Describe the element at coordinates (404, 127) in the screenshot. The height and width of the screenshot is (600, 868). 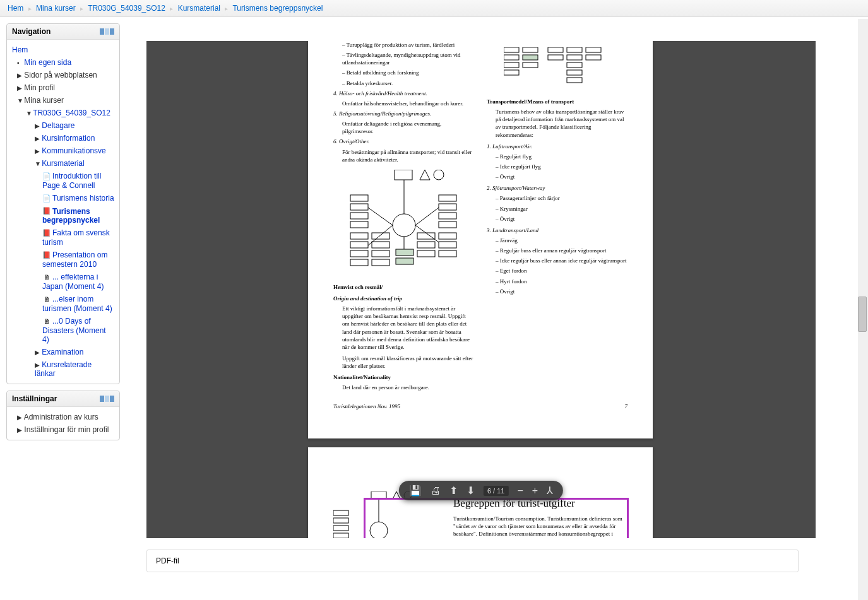
I see `pdf-text: Omfattar deltagande i religiösa eveneman…` at that location.